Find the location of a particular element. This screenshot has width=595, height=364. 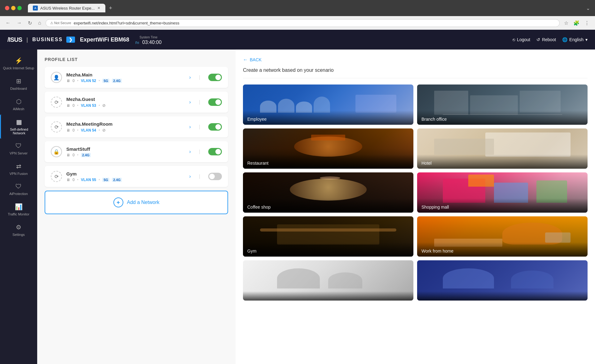

forward-button: → is located at coordinates (19, 23).